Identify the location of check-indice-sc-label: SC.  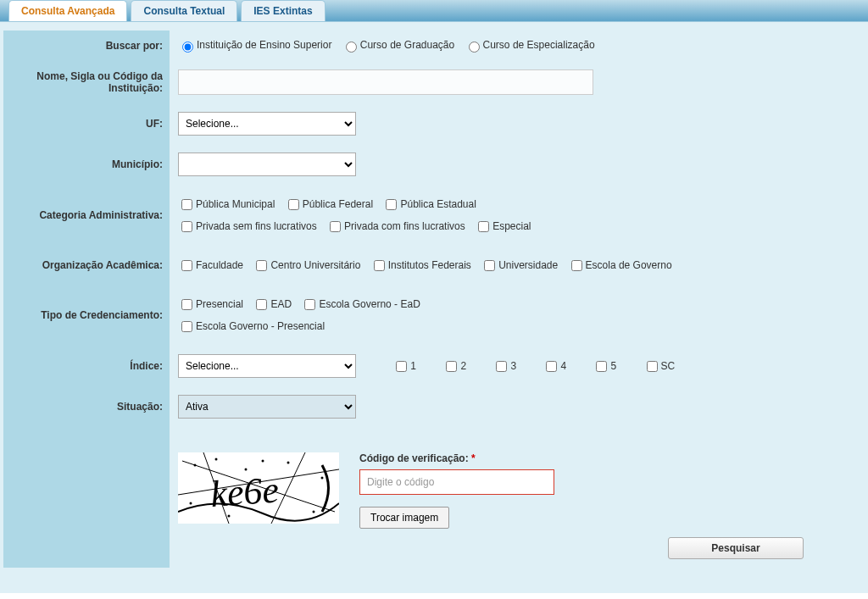
(668, 366).